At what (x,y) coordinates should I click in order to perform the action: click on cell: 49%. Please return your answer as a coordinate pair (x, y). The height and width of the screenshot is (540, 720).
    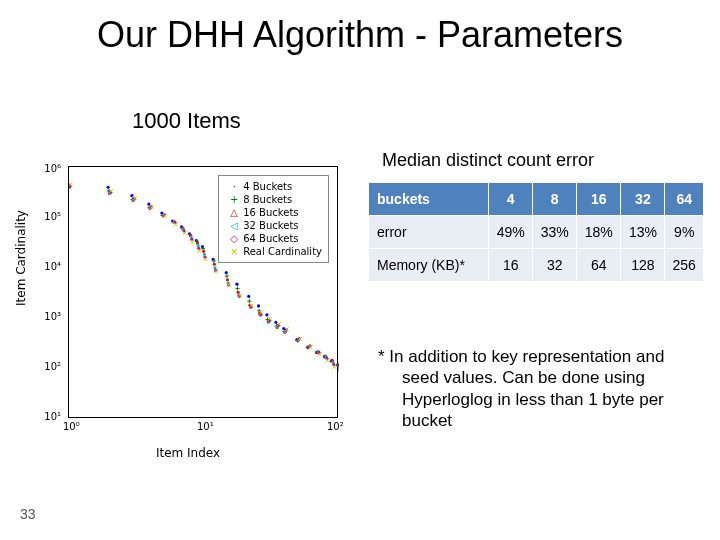
    Looking at the image, I should click on (511, 232).